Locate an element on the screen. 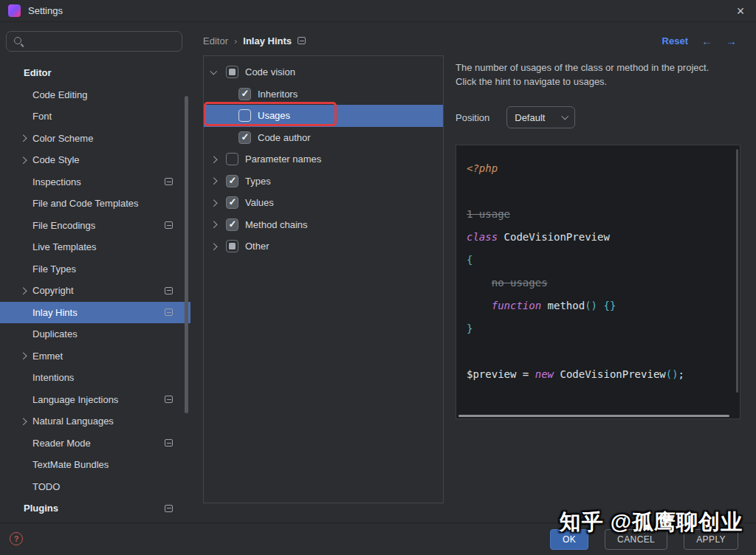 This screenshot has width=756, height=555. sidebar-item-reader-mode: Reader Mode is located at coordinates (95, 444).